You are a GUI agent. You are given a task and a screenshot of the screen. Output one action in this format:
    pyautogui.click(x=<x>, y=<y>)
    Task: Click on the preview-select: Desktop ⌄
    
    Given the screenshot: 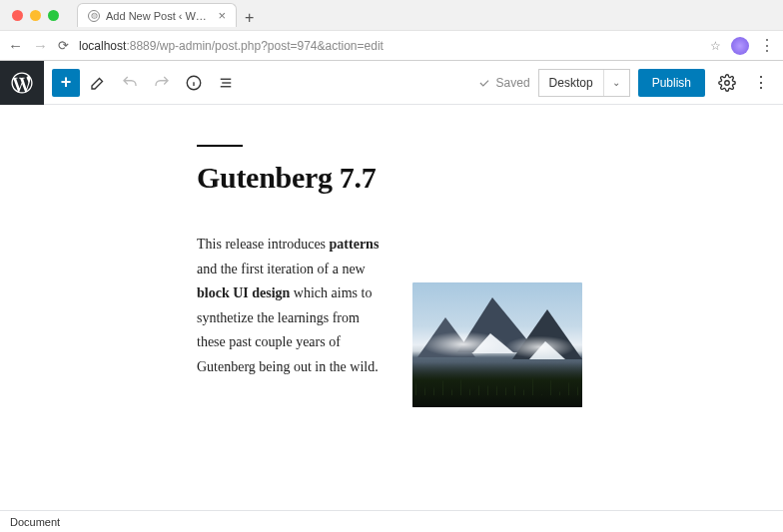 What is the action you would take?
    pyautogui.click(x=584, y=83)
    